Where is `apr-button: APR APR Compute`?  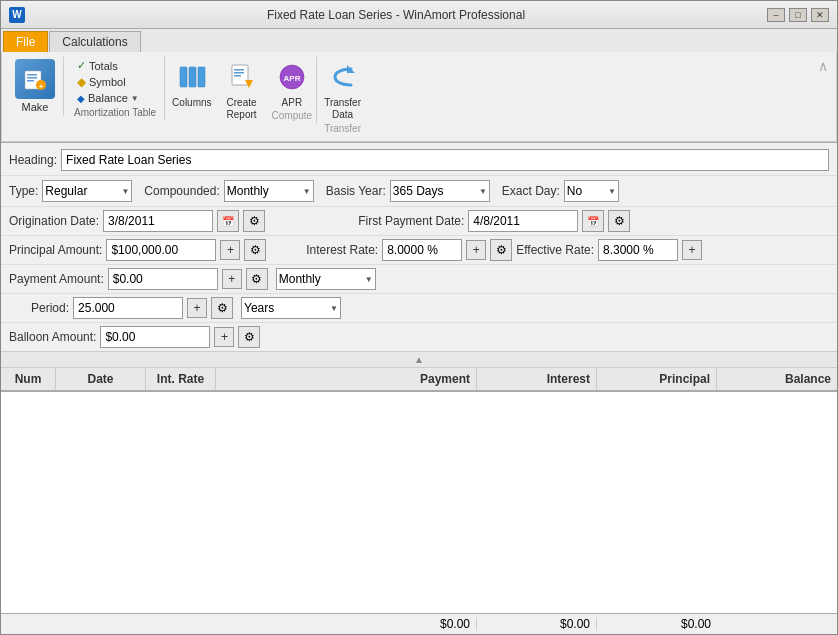 apr-button: APR APR Compute is located at coordinates (292, 90).